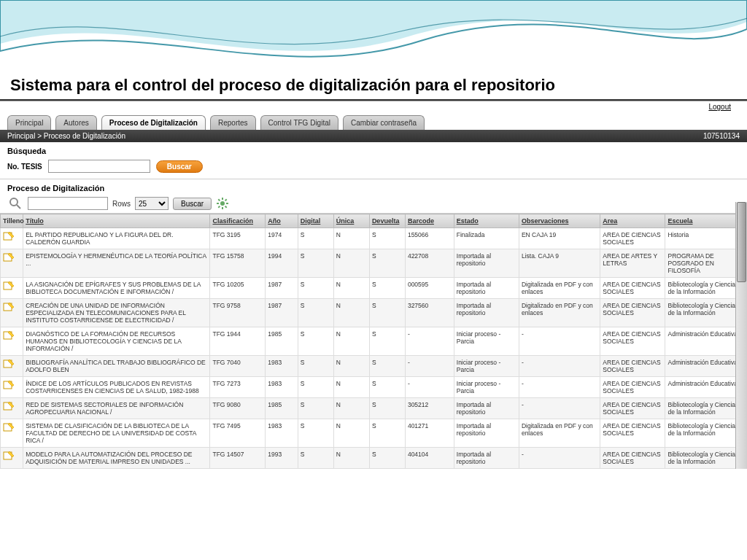 This screenshot has width=747, height=560. I want to click on col-digital: Digital, so click(315, 222).